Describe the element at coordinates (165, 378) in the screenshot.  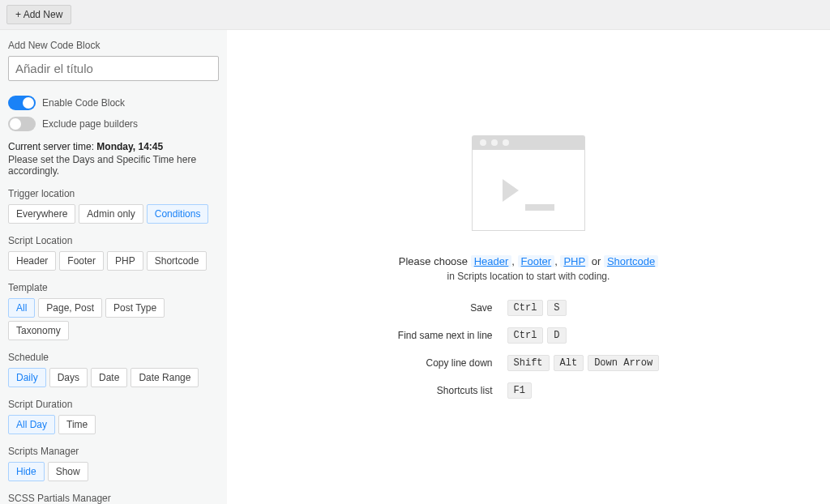
I see `pill-date-range: Date Range` at that location.